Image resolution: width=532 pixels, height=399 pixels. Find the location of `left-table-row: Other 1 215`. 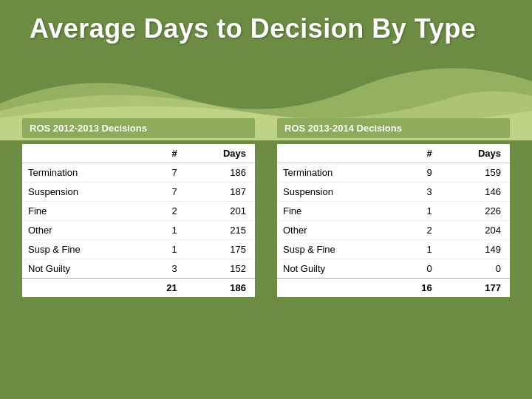

left-table-row: Other 1 215 is located at coordinates (139, 231).